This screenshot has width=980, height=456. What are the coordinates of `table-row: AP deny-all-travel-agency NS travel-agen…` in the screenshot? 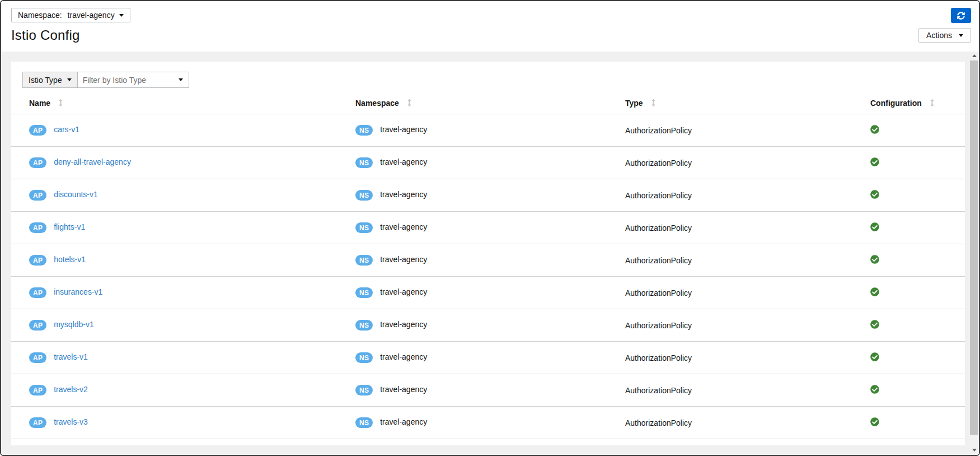 It's located at (488, 163).